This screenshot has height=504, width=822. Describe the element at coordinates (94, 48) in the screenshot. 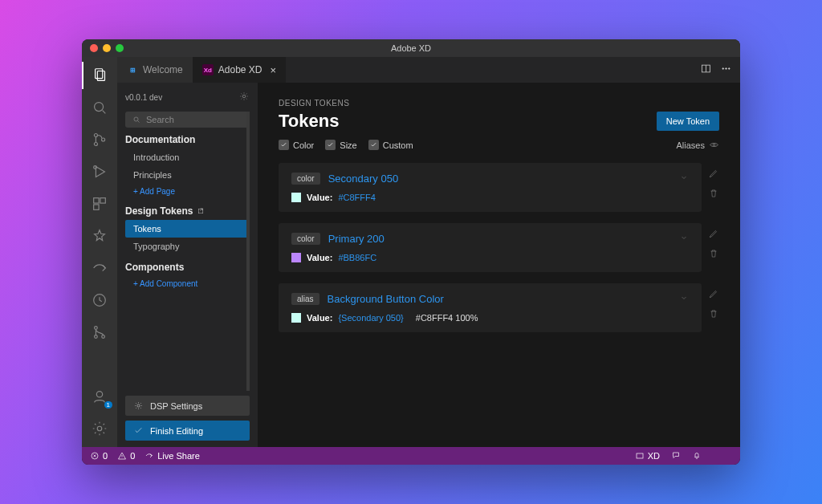

I see `close-window-icon` at that location.